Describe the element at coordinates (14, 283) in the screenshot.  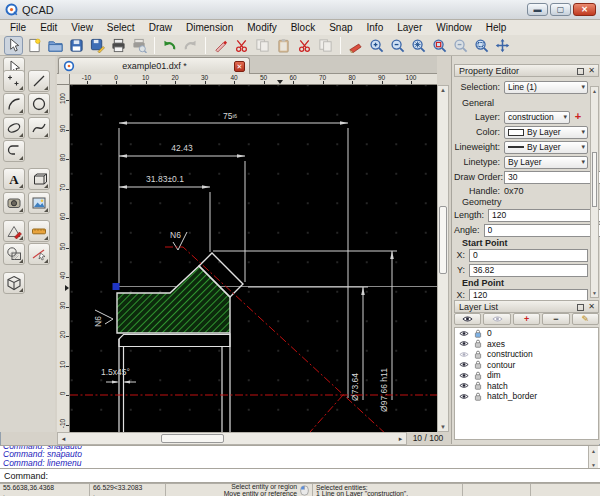
I see `solid-tool-button` at that location.